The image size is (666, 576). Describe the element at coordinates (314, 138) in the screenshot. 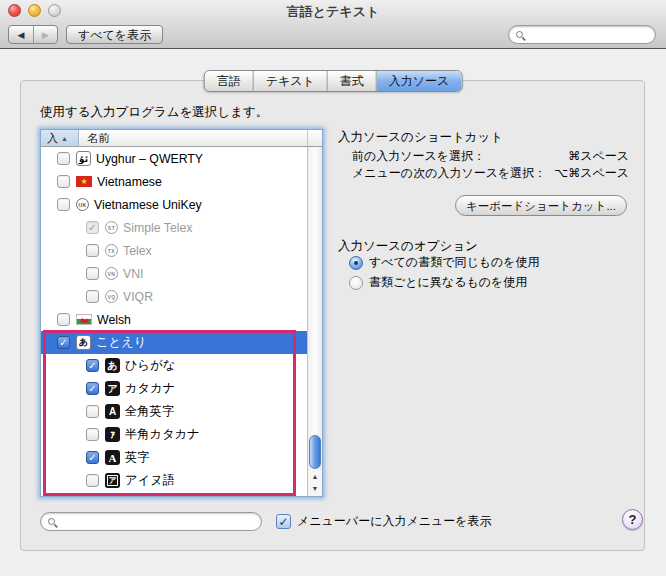

I see `column-header-spacer` at that location.